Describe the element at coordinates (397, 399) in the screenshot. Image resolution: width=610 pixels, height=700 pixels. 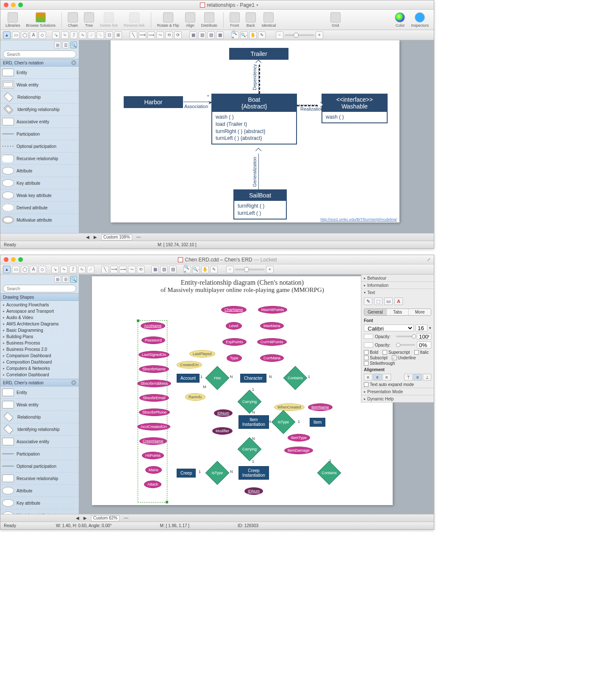
I see `inspector-dynamic-help: Dynamic Help` at that location.